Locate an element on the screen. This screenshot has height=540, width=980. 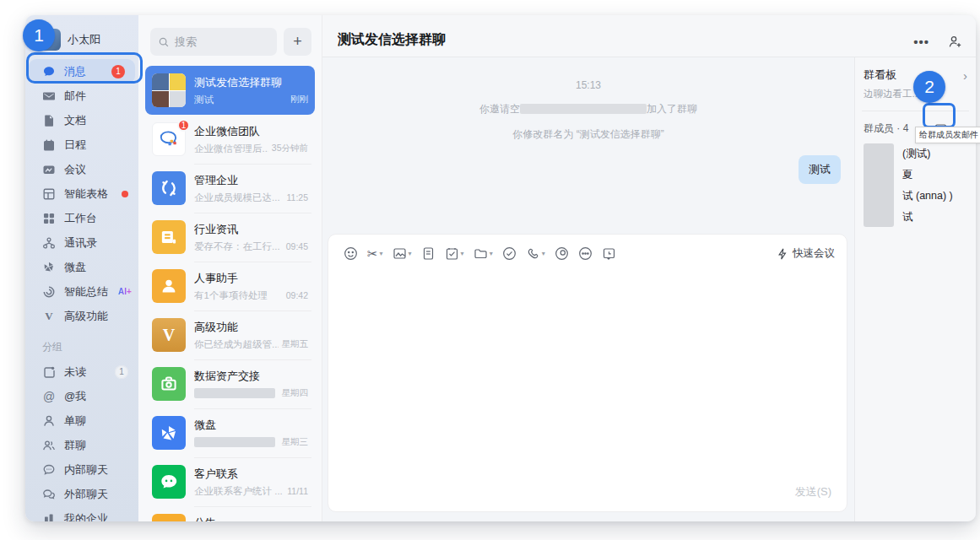
check-circle-icon is located at coordinates (510, 253).